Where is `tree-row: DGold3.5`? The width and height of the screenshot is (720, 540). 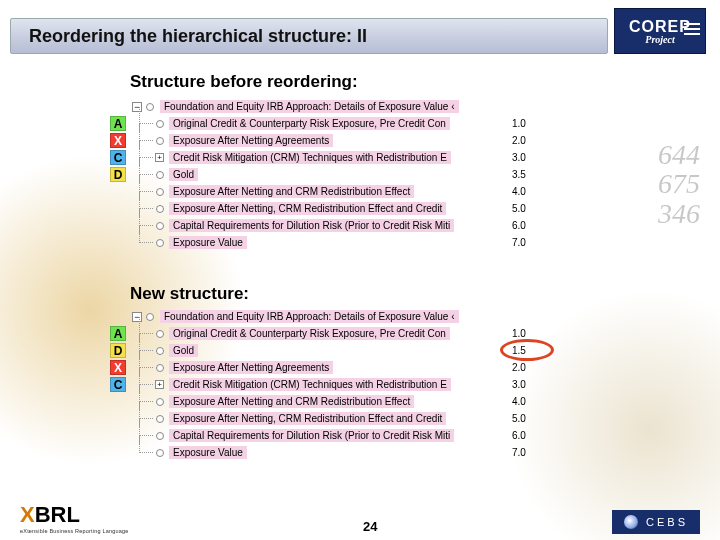 tree-row: DGold3.5 is located at coordinates (296, 174).